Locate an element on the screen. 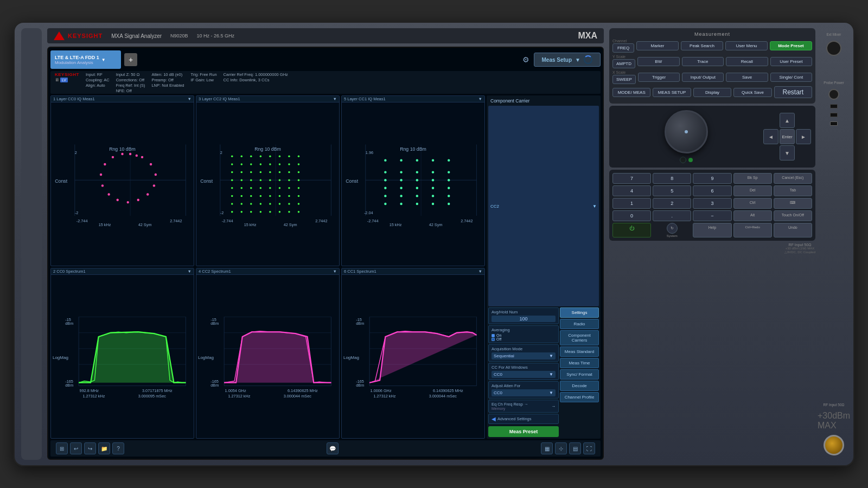 The width and height of the screenshot is (868, 488). trig-info: Trig: Free Run is located at coordinates (204, 75).